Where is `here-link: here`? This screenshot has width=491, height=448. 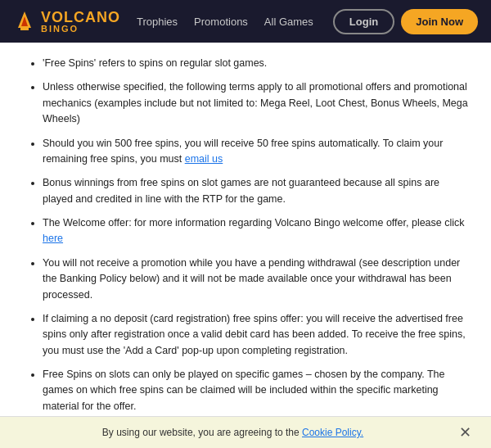 here-link: here is located at coordinates (52, 238).